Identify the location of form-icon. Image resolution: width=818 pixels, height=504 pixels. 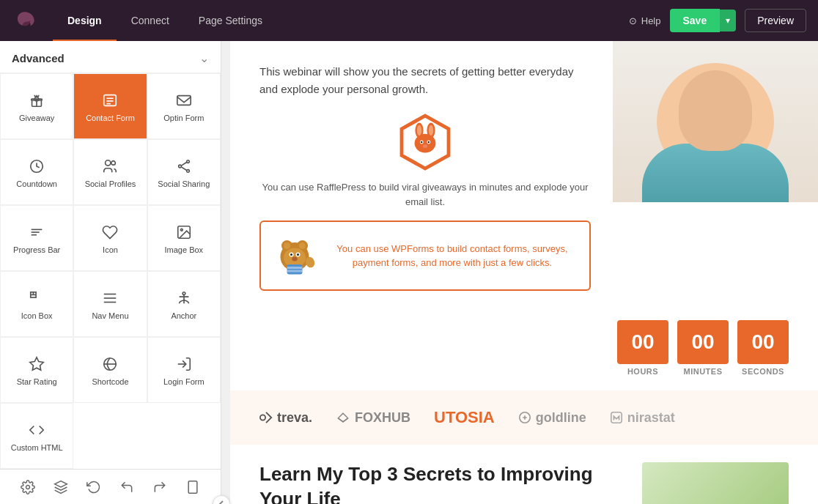
(110, 100).